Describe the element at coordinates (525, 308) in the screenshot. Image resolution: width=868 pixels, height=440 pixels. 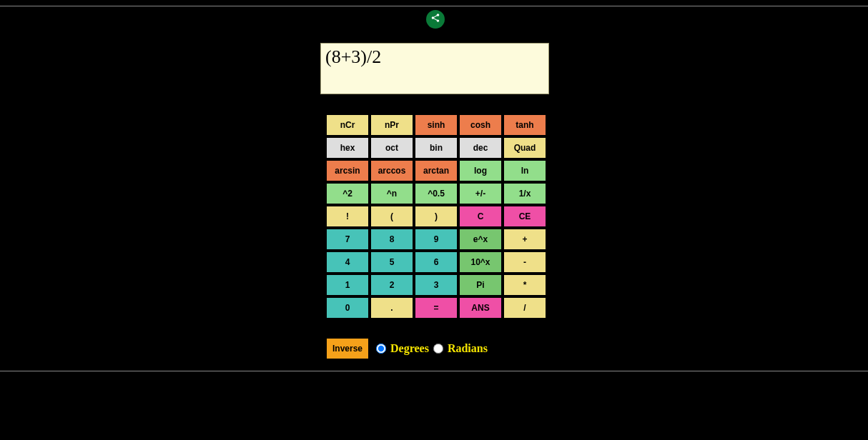
I see `divide-button: /` at that location.